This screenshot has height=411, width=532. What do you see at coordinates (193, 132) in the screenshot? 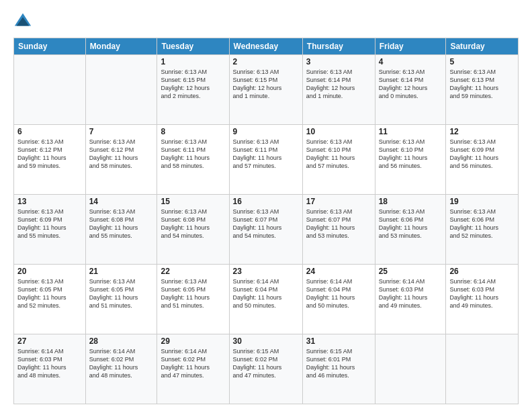
I see `day-number: 8` at bounding box center [193, 132].